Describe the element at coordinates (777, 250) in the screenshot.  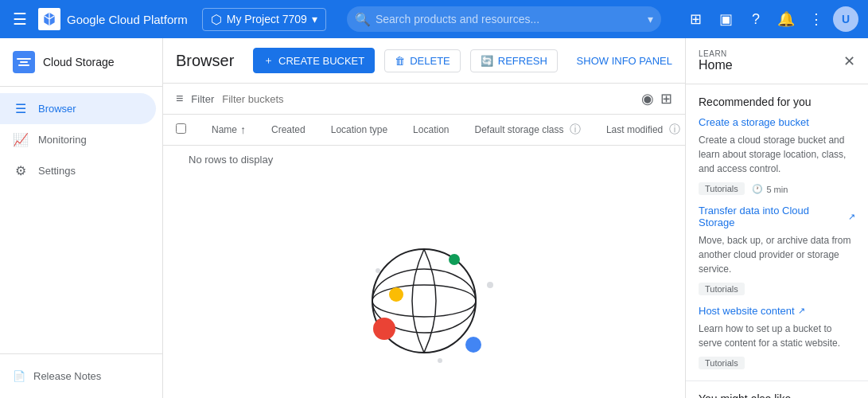
I see `panel-item-1: Transfer data into Cloud Storage ↗ Move,…` at that location.